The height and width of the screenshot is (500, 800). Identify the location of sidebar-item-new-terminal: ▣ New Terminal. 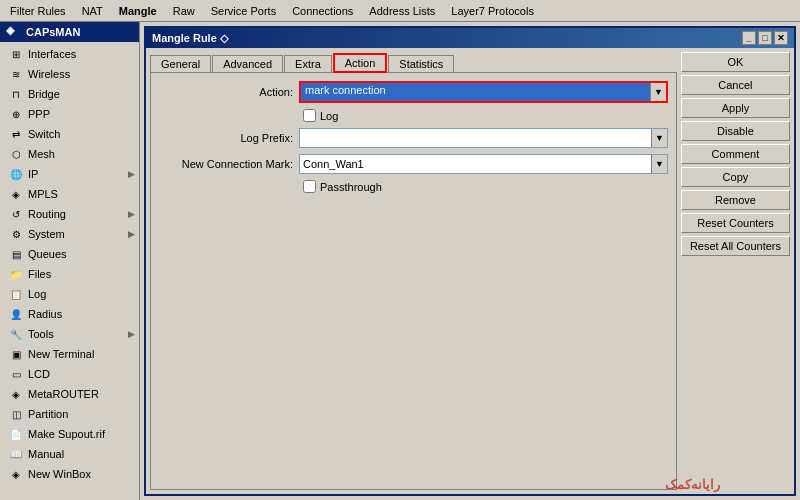
(70, 354).